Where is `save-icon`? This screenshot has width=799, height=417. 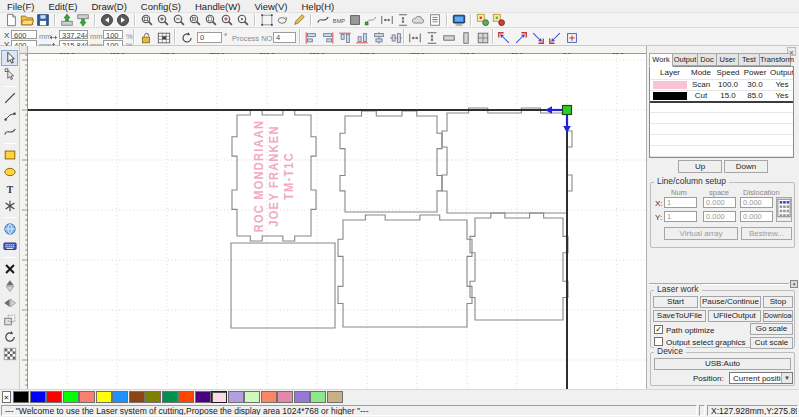 save-icon is located at coordinates (43, 20).